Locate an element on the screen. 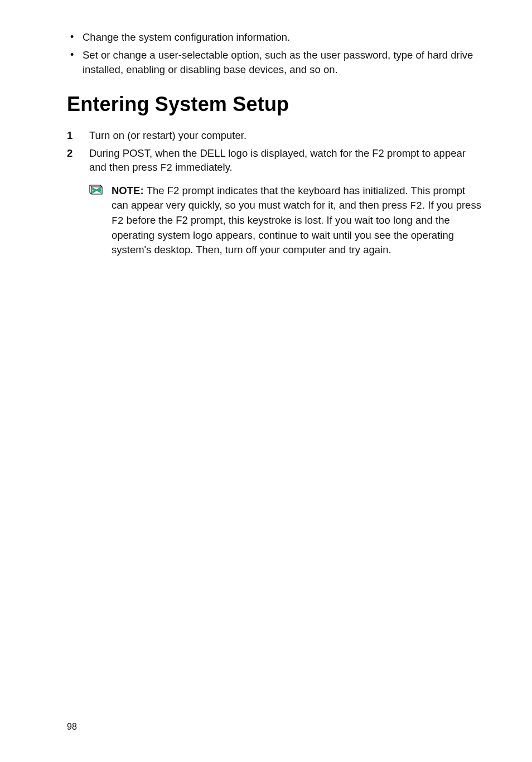 Image resolution: width=532 pixels, height=762 pixels. numbered-steps-list: 1 Turn on (or restart) your computer. 2 … is located at coordinates (274, 193).